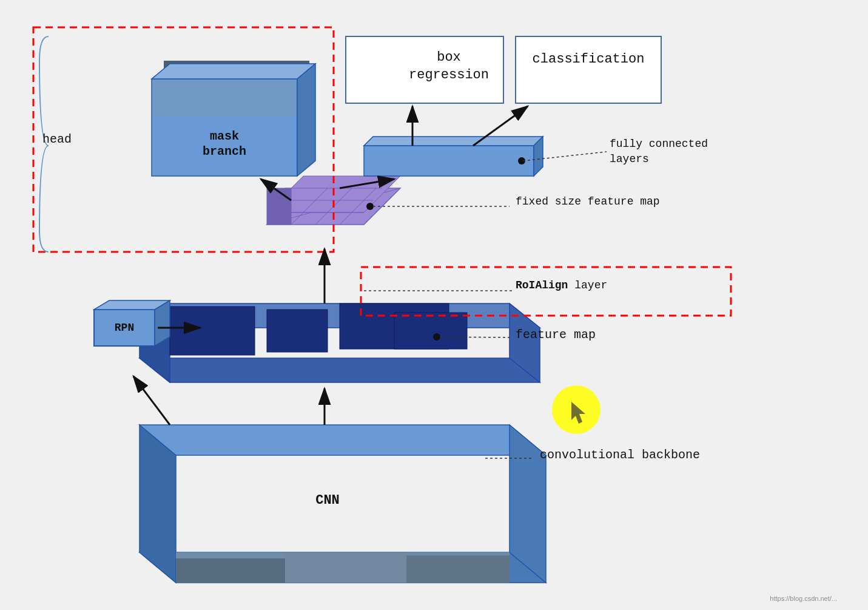  Describe the element at coordinates (449, 67) in the screenshot. I see `box-regression-label: boxregression` at that location.